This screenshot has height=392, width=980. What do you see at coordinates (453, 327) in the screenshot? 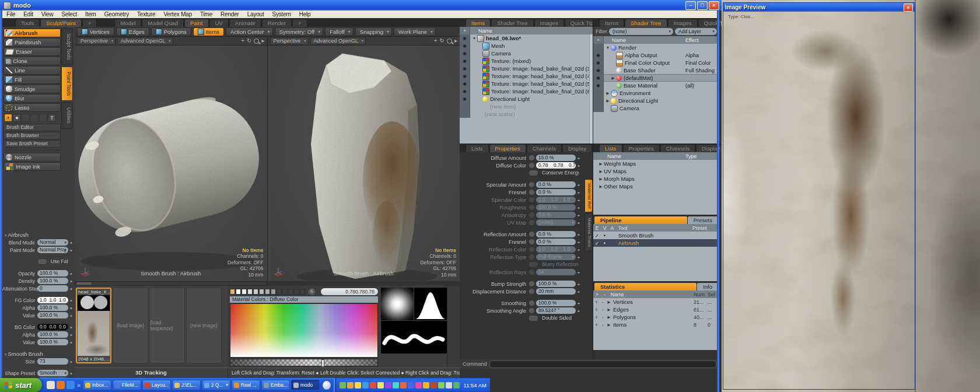
I see `strip-scrollbar` at bounding box center [453, 327].